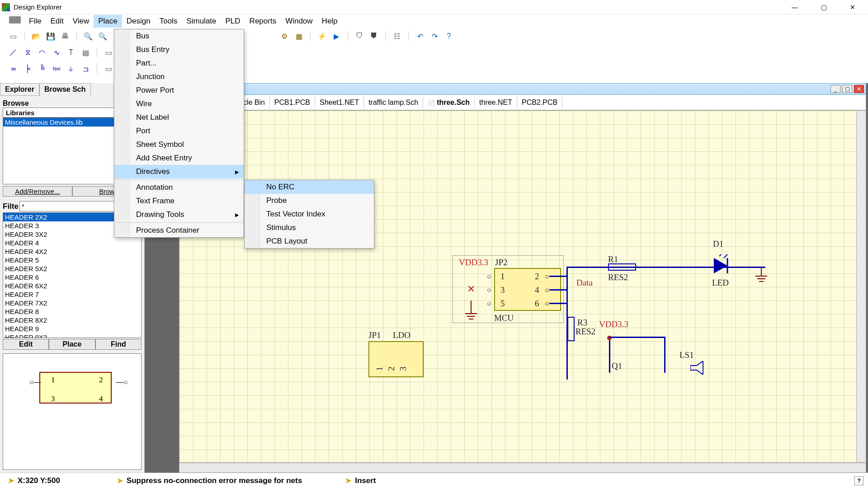 This screenshot has height=488, width=868. I want to click on tab-explorer: Explorer, so click(20, 89).